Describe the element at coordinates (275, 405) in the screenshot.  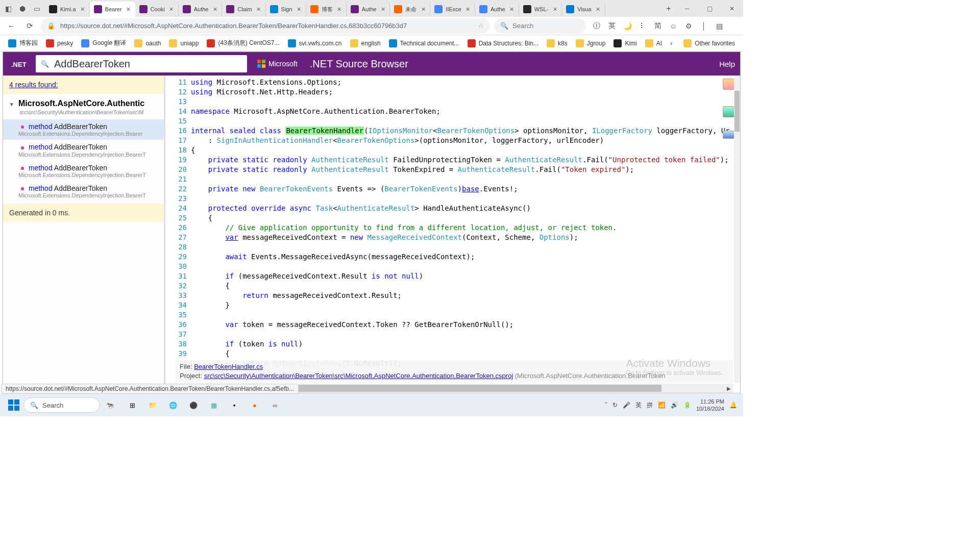
I see `visual-studio-icon: ∞` at that location.